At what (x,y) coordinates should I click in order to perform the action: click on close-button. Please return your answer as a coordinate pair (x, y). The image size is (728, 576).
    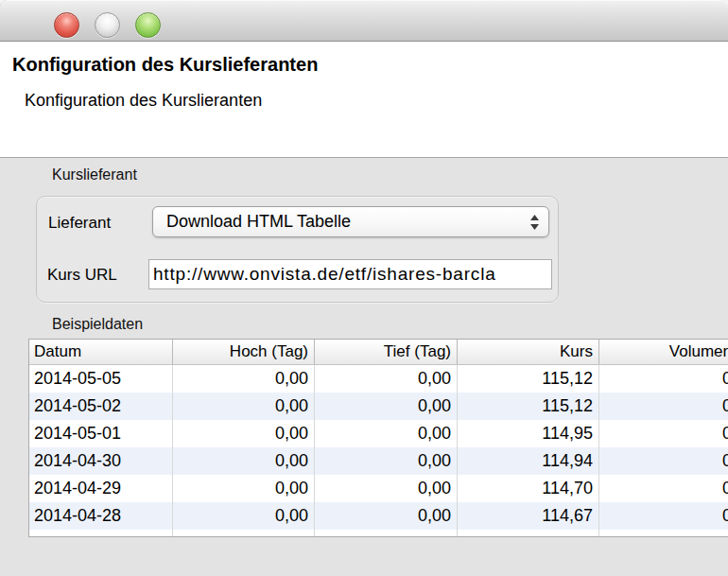
    Looking at the image, I should click on (66, 25).